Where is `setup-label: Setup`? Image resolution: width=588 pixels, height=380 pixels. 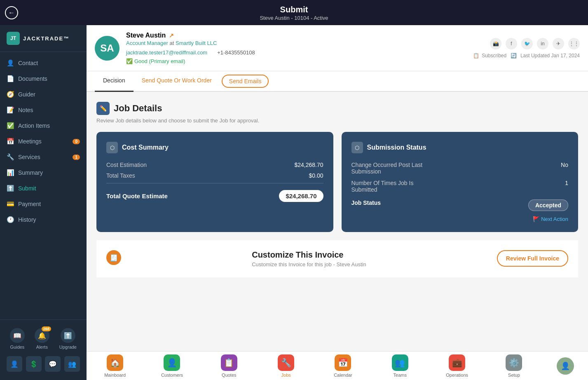
setup-label: Setup is located at coordinates (514, 375).